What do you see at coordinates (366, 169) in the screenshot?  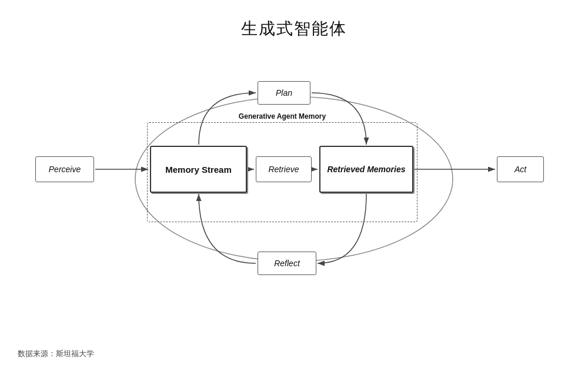 I see `retrieved-memories-label: Retrieved Memories` at bounding box center [366, 169].